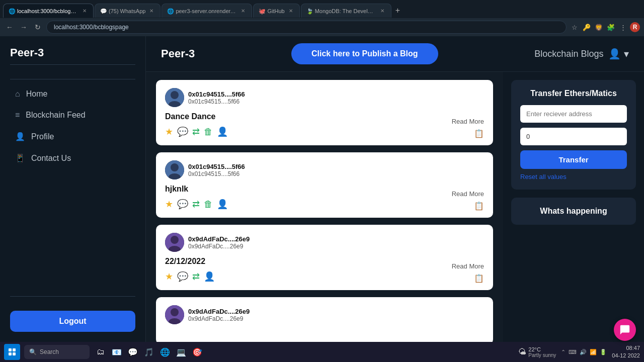 The image size is (644, 362). Describe the element at coordinates (117, 352) in the screenshot. I see `taskbar-icon-mail: 📧` at that location.